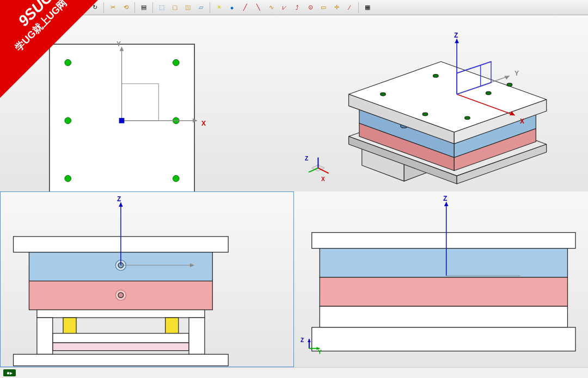  Describe the element at coordinates (219, 8) in the screenshot. I see `point-yellow-btn: ✳` at that location.